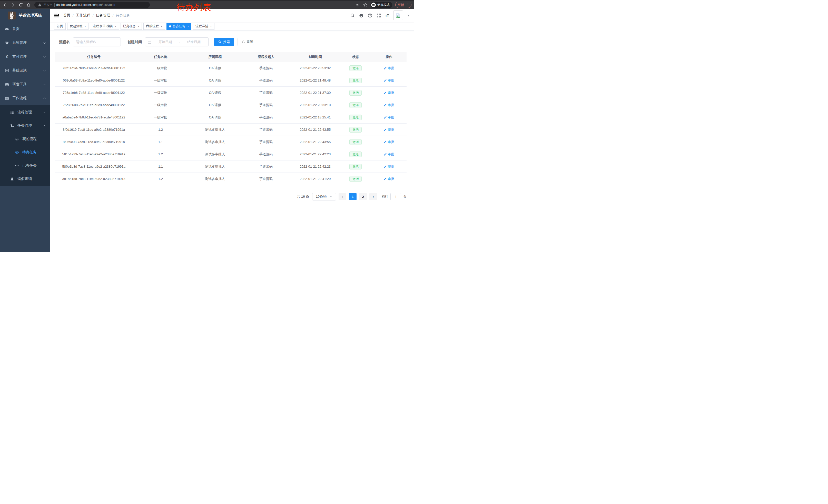  What do you see at coordinates (94, 142) in the screenshot?
I see `task-id-cell: 8f059c03-7ac8-11ec-a9e2-a2380e71991a` at bounding box center [94, 142].